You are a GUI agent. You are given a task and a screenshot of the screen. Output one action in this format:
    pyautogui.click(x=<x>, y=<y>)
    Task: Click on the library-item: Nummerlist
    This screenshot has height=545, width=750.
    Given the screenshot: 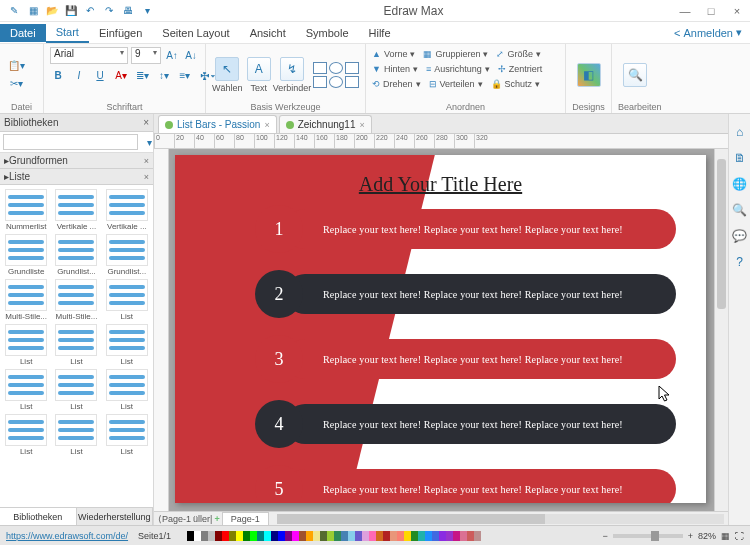 What is the action you would take?
    pyautogui.click(x=26, y=210)
    